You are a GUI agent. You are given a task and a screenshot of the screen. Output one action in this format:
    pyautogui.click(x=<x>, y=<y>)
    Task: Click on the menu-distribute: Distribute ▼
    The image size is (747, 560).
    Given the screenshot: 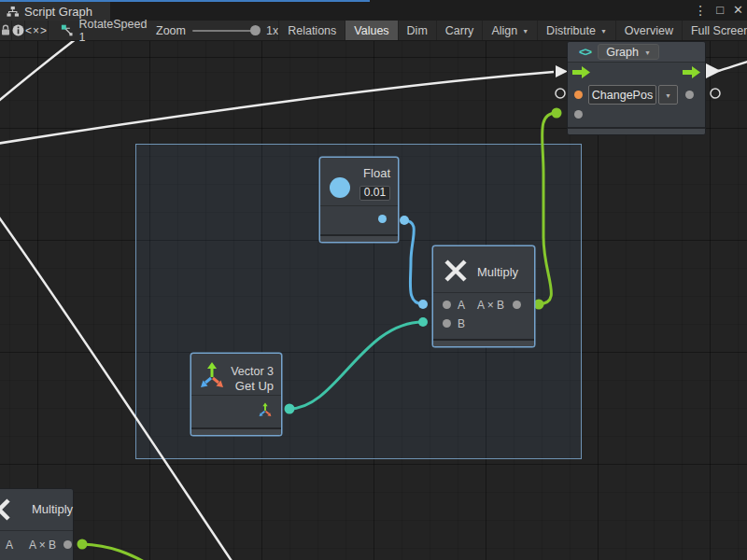 What is the action you would take?
    pyautogui.click(x=576, y=30)
    